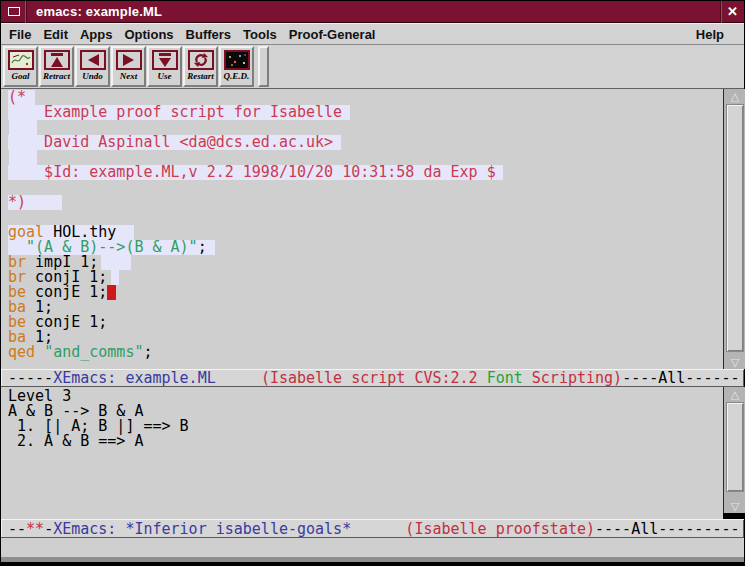  I want to click on code-line: br conjI 1;, so click(362, 278).